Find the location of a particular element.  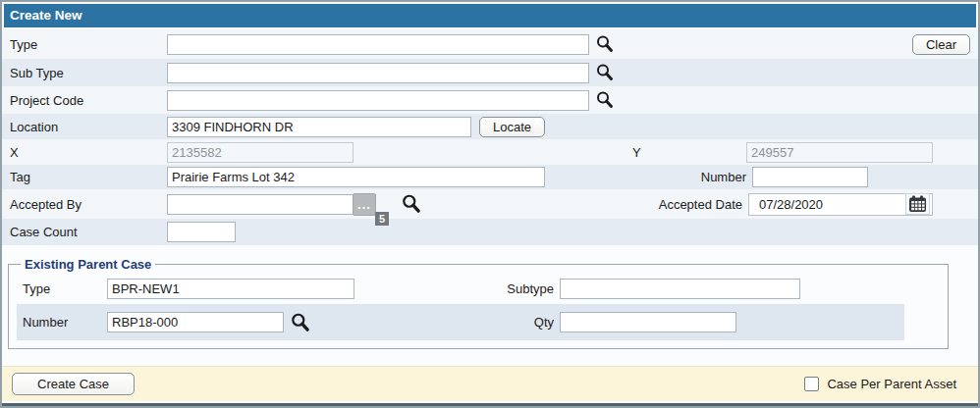

parent-type-row: Type Subtype is located at coordinates (461, 288).